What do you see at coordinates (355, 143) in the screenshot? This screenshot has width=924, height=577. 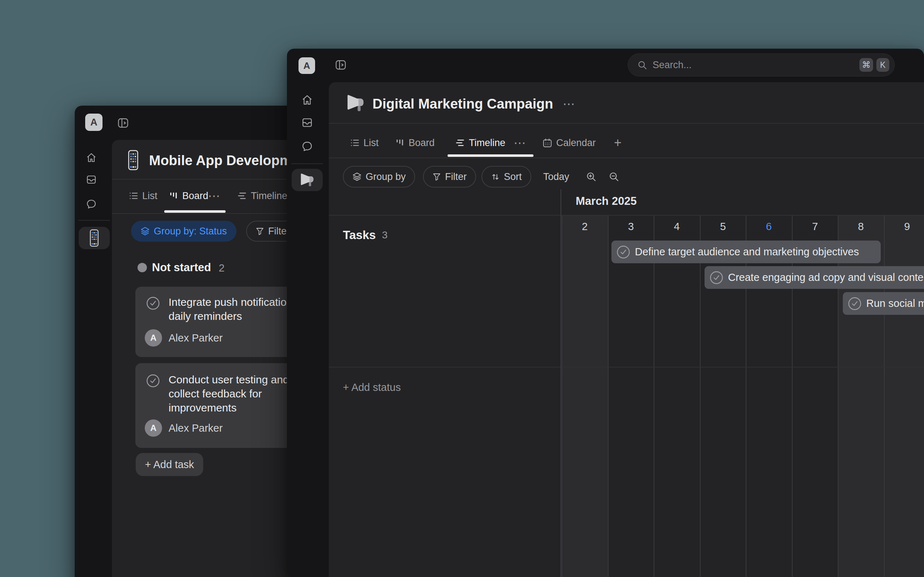 I see `list-icon` at bounding box center [355, 143].